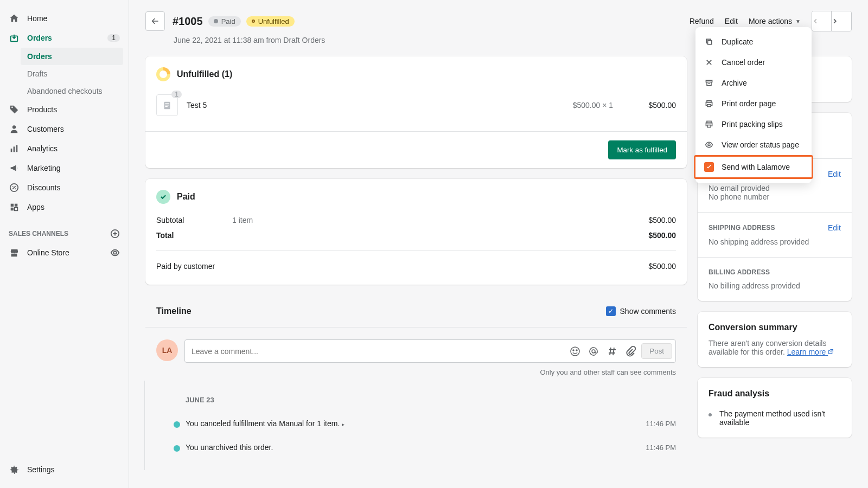 The image size is (868, 488). What do you see at coordinates (702, 21) in the screenshot?
I see `refund-button: Refund` at bounding box center [702, 21].